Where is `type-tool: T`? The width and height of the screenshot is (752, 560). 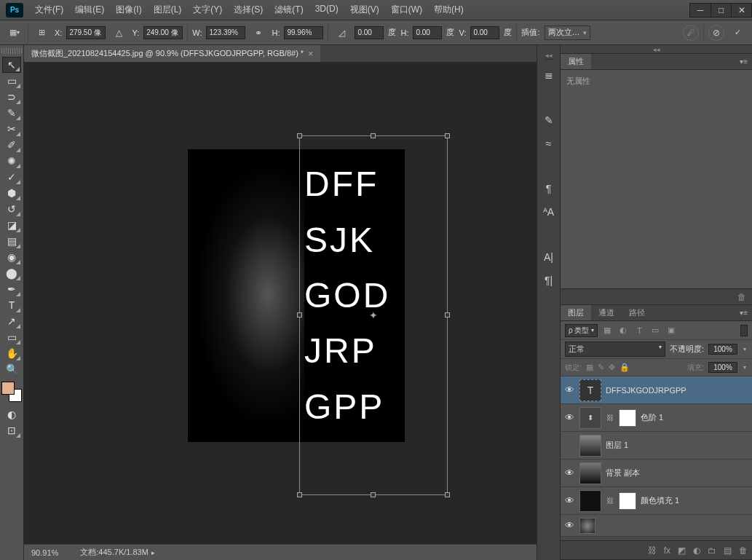 type-tool: T is located at coordinates (12, 305).